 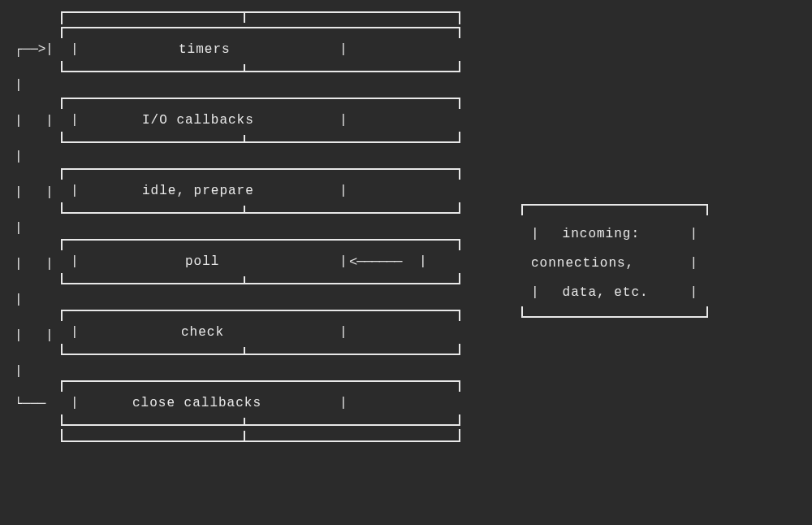 What do you see at coordinates (261, 332) in the screenshot?
I see `phase-check: | check |` at bounding box center [261, 332].